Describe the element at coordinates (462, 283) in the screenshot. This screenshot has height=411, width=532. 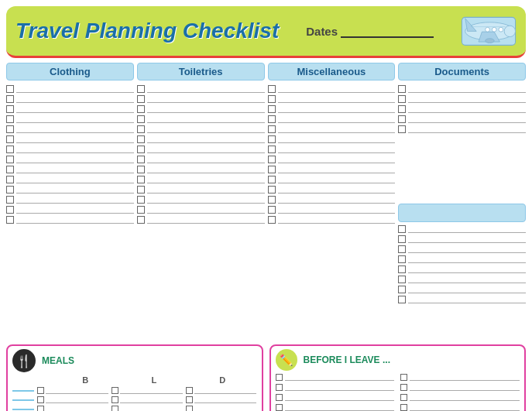
I see `documents-list-bottom` at that location.